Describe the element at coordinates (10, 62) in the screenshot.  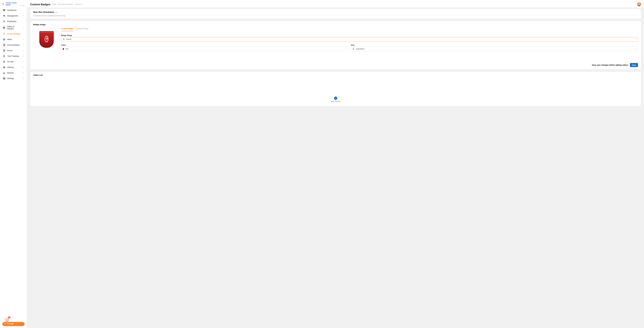
I see `sidebar-item-label: On-Site` at that location.